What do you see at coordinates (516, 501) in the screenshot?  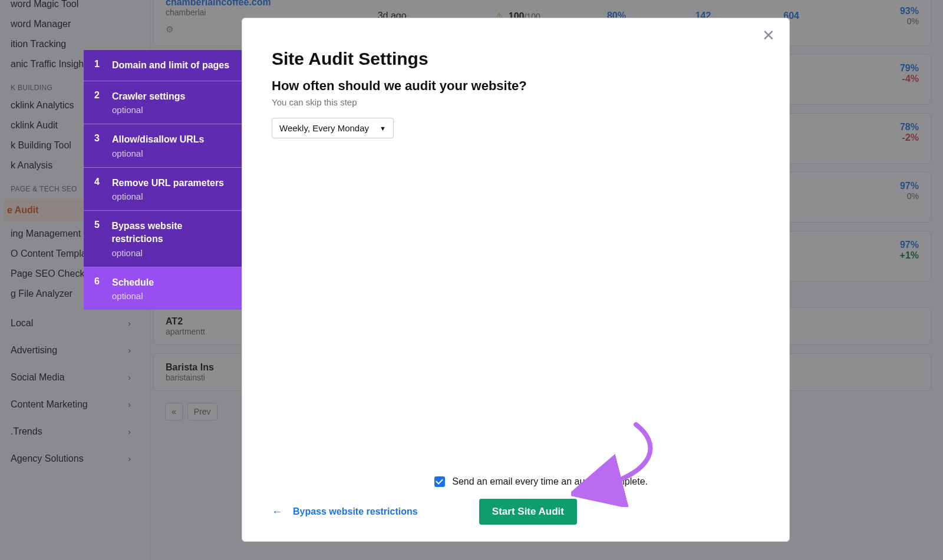 I see `modal-footer: Send an email every time an audit is com…` at bounding box center [516, 501].